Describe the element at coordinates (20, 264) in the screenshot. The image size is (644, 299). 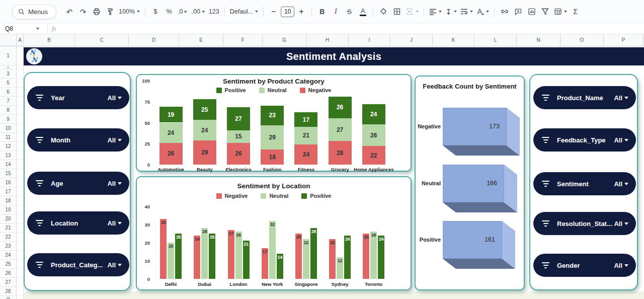
I see `cell-a25` at that location.